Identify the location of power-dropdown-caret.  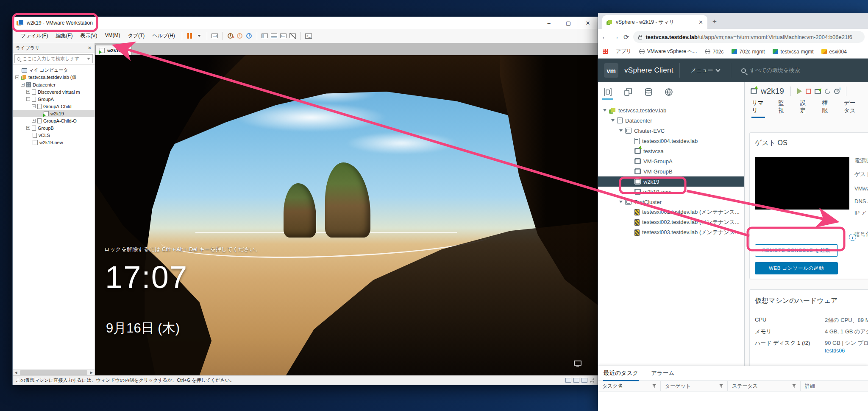
(199, 36).